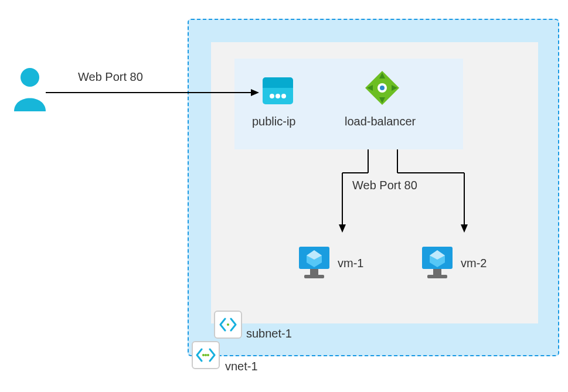  I want to click on subnet-icon-badge, so click(228, 325).